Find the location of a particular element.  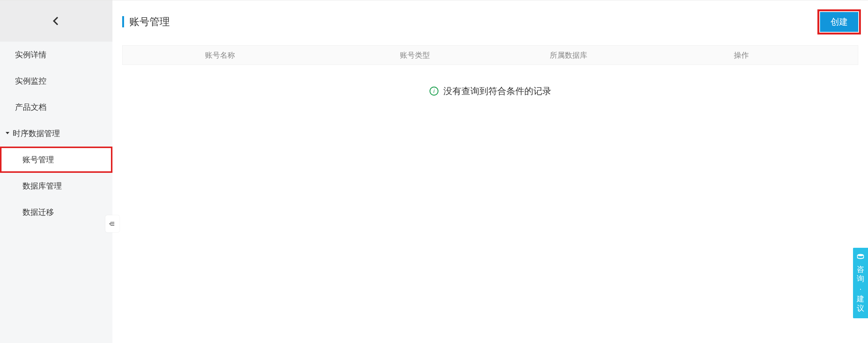

sidebar-item-instance-detail: 实例详情 is located at coordinates (56, 55).